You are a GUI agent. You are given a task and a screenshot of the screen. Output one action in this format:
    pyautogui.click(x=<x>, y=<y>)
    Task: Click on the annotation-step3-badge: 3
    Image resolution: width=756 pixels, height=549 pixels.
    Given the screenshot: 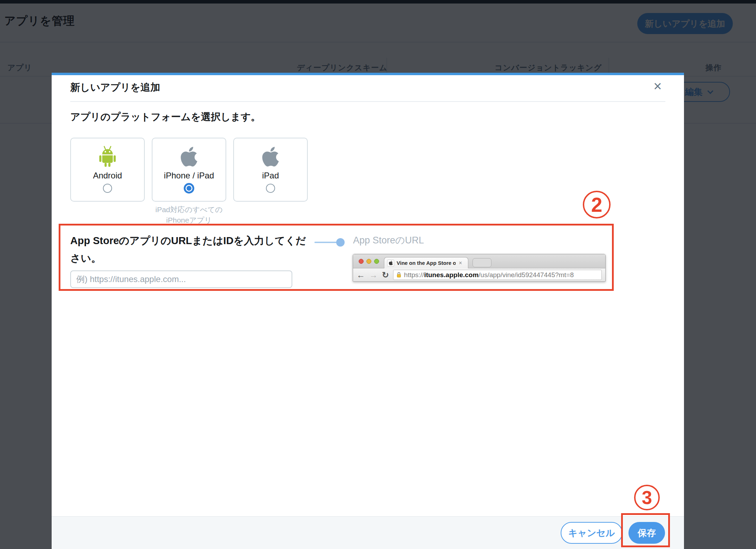 What is the action you would take?
    pyautogui.click(x=647, y=497)
    